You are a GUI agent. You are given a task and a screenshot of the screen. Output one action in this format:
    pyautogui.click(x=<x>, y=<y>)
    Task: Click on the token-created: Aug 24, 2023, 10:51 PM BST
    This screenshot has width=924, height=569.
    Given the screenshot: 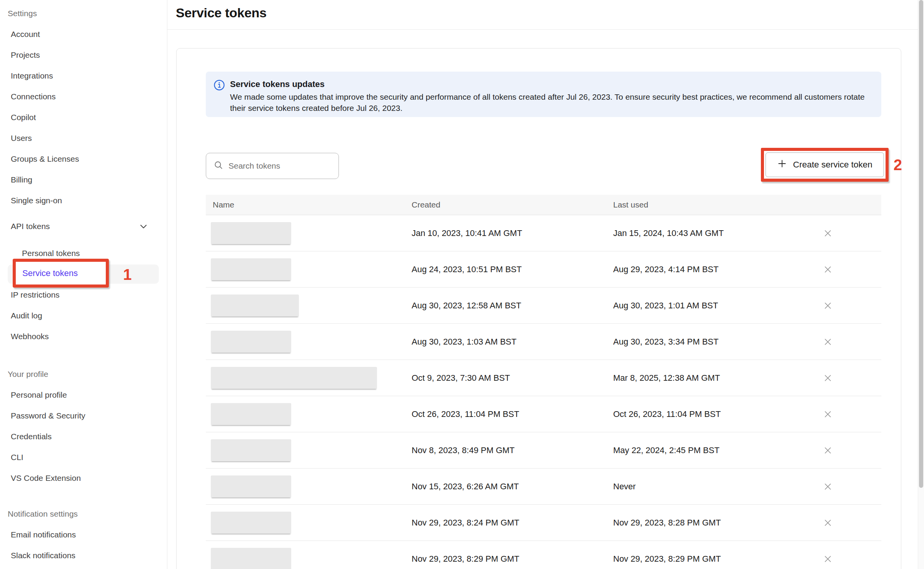 What is the action you would take?
    pyautogui.click(x=512, y=269)
    